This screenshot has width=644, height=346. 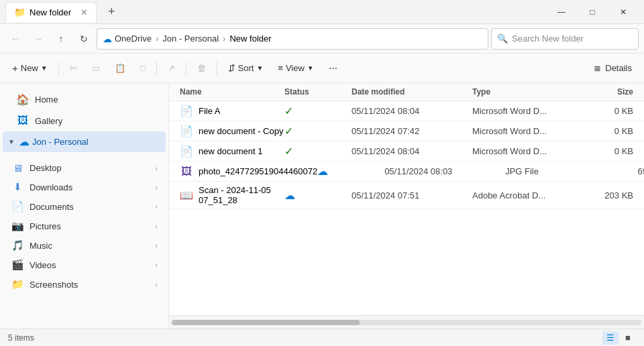 What do you see at coordinates (17, 207) in the screenshot?
I see `documents-icon: 📄` at bounding box center [17, 207].